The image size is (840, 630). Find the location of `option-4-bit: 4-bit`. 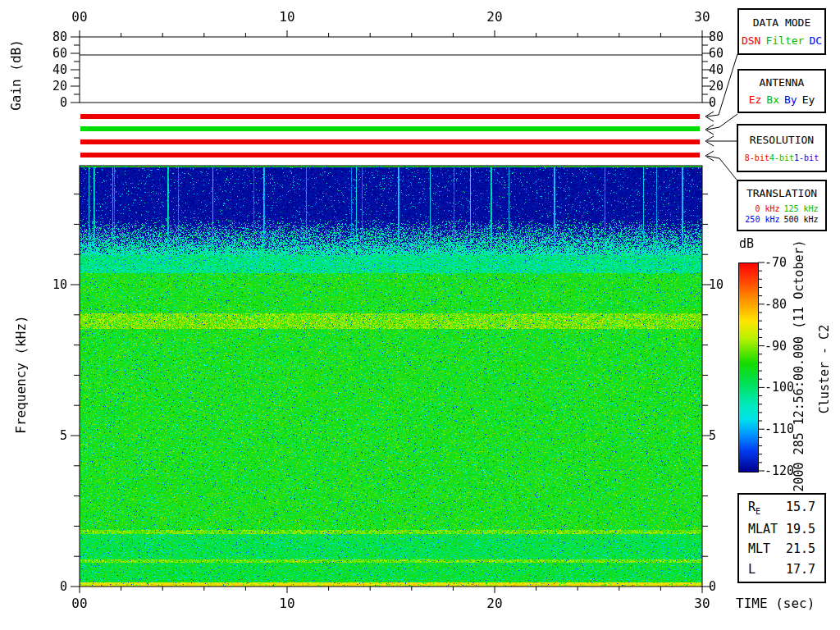

option-4-bit: 4-bit is located at coordinates (782, 158).